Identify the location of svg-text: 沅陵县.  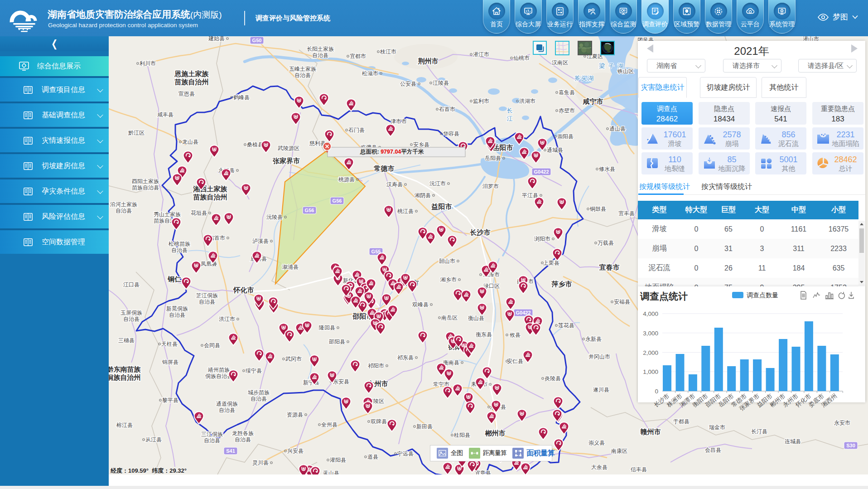
(275, 217).